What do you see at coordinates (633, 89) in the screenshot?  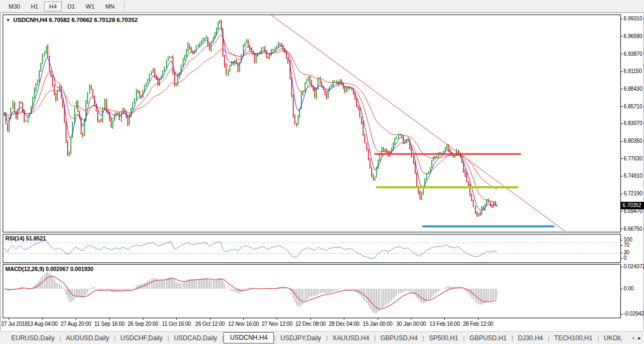 I see `price-axis-label: 6.88430` at bounding box center [633, 89].